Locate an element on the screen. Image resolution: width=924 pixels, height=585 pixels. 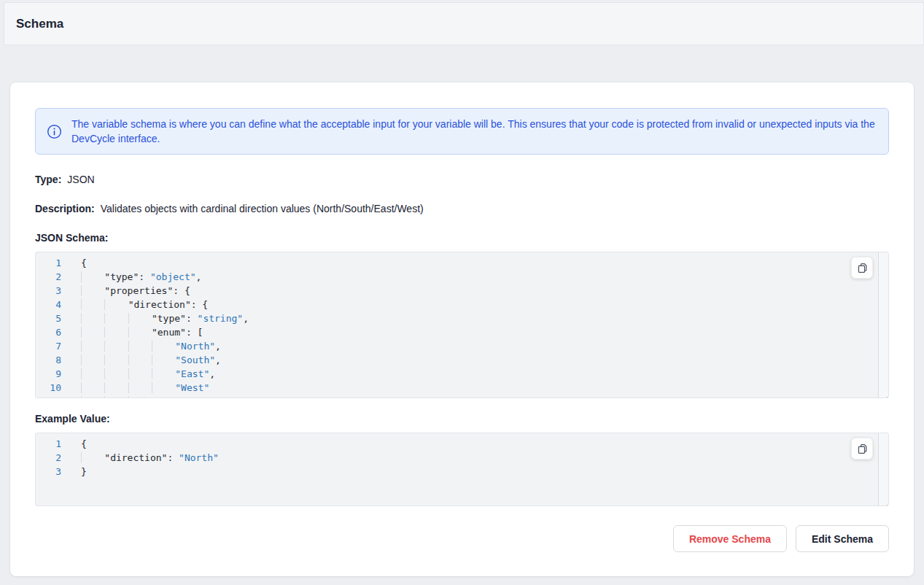
code-line: "South", is located at coordinates (165, 360).